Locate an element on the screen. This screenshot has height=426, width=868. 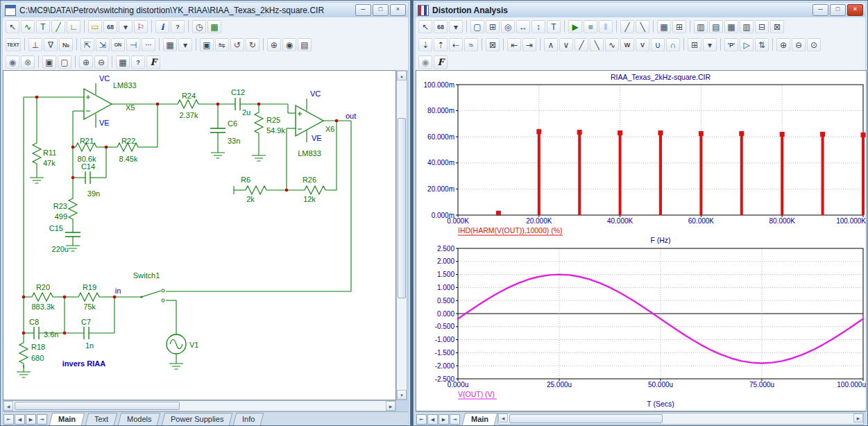
pin-tool: ⊥ is located at coordinates (35, 44).